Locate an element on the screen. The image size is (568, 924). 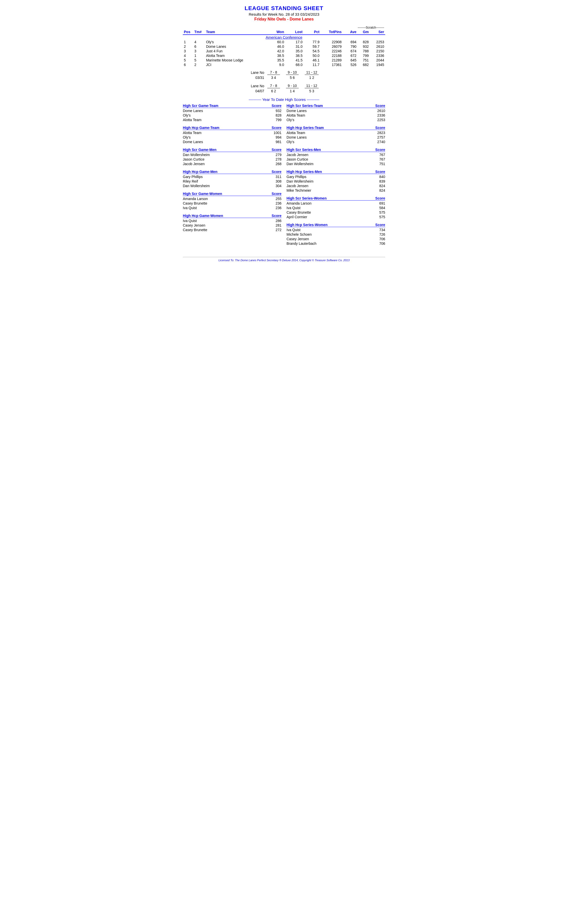
score-entry: Dan Wollersheim 751 is located at coordinates (336, 164).